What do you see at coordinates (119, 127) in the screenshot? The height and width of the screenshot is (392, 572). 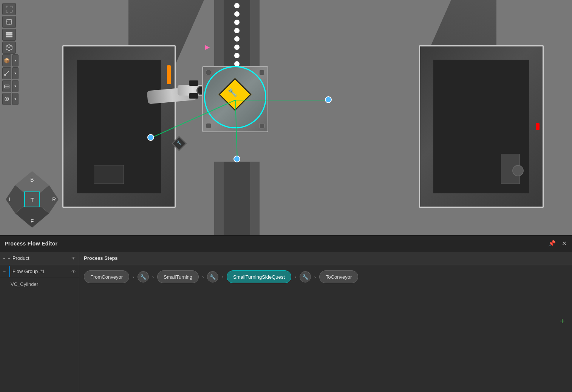 I see `machine-left` at bounding box center [119, 127].